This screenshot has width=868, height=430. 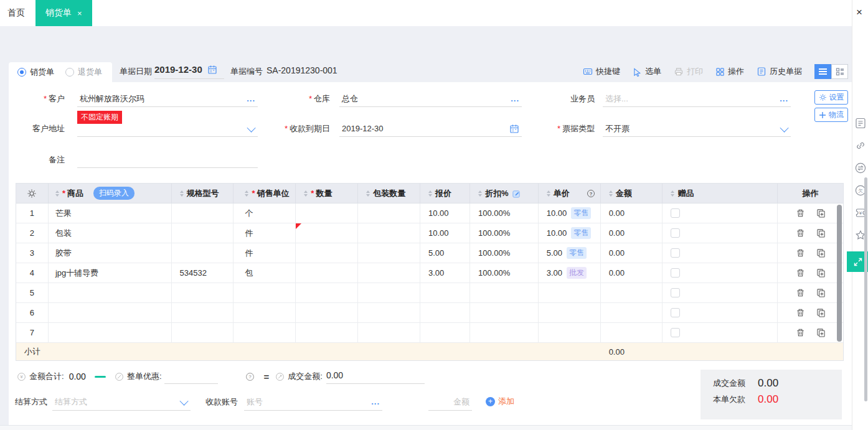 What do you see at coordinates (859, 12) in the screenshot?
I see `window-close-button: ×` at bounding box center [859, 12].